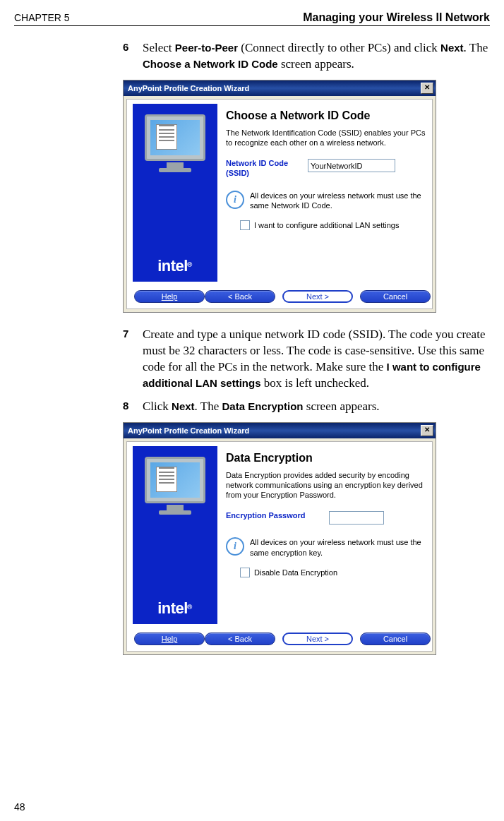 The width and height of the screenshot is (504, 821). I want to click on wizard-heading: Data Encryption, so click(326, 458).